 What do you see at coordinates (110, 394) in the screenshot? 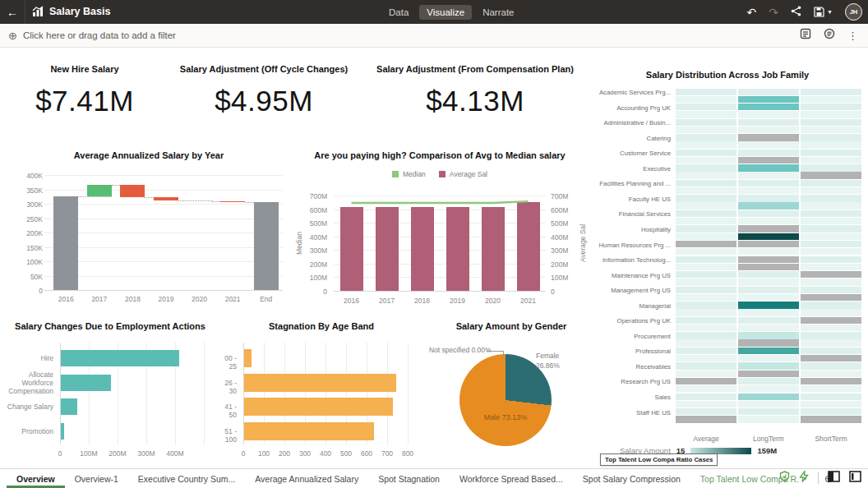
I see `chart-salary-changes-employment-actions: Salary Changes Due to Employment Actions…` at bounding box center [110, 394].